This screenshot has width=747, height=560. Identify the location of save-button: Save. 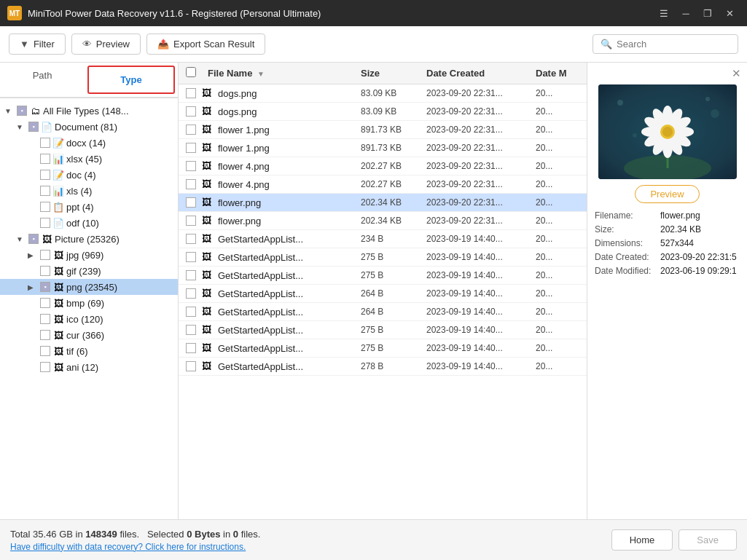
(708, 540).